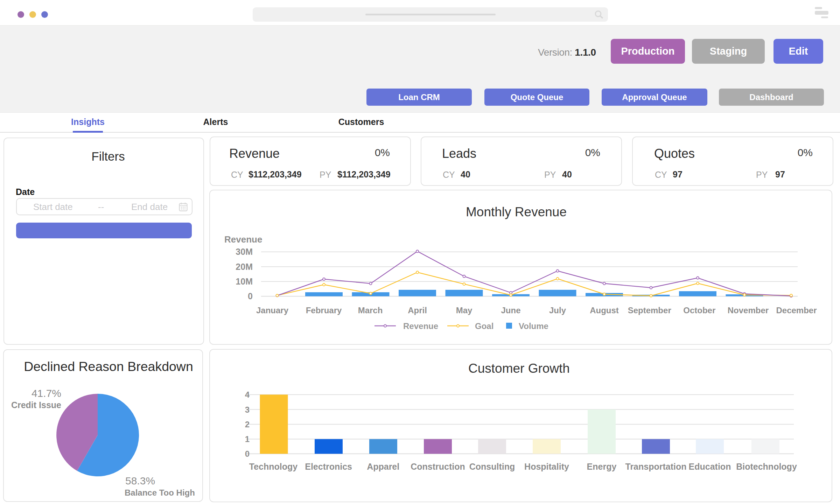 This screenshot has width=840, height=504. I want to click on svg-text: 3, so click(247, 410).